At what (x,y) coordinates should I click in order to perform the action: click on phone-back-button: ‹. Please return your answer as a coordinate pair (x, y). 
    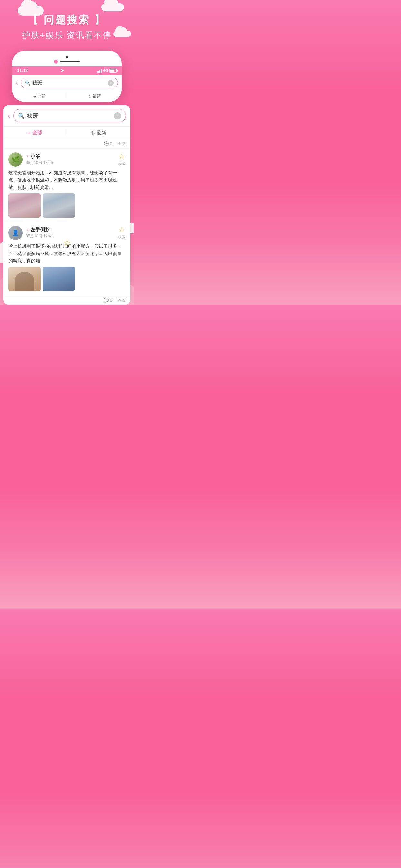
    Looking at the image, I should click on (17, 83).